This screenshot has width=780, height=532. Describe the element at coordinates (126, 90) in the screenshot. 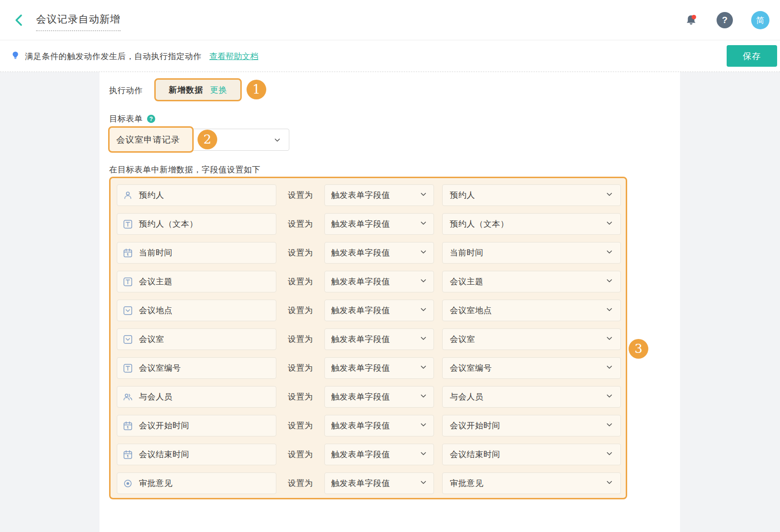

I see `action-label: 执行动作` at that location.